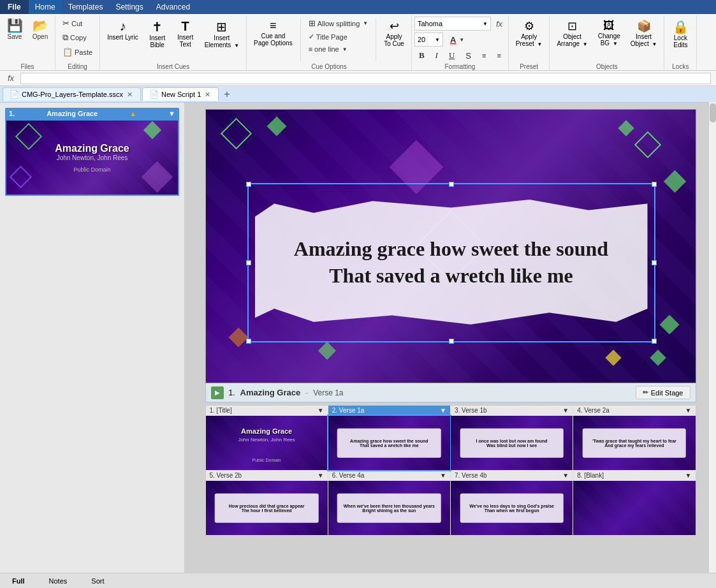 This screenshot has width=716, height=588. What do you see at coordinates (634, 443) in the screenshot?
I see `strip-thumb-4: 'Twas grace that taught my heart to fear…` at bounding box center [634, 443].